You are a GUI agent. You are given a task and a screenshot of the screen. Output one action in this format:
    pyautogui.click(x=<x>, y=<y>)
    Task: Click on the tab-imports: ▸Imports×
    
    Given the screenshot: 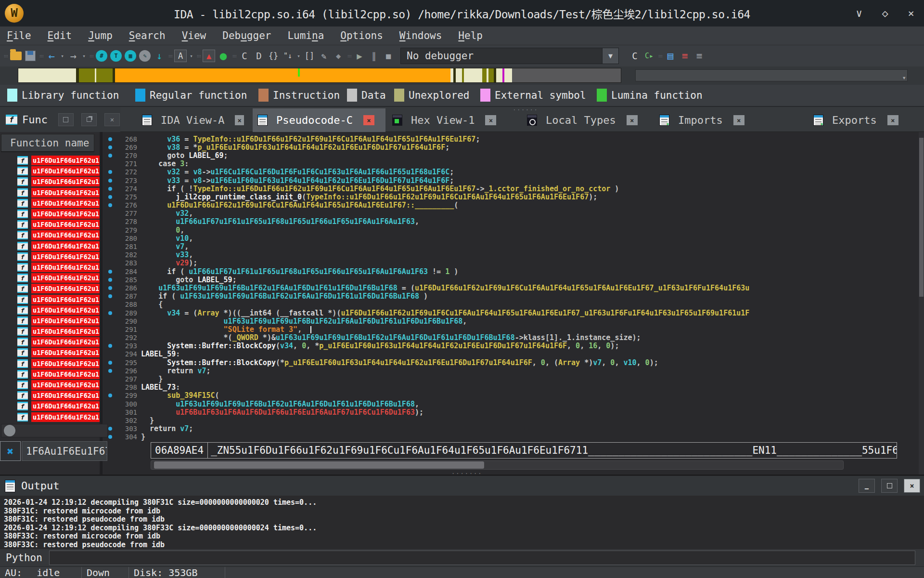 What is the action you would take?
    pyautogui.click(x=727, y=120)
    